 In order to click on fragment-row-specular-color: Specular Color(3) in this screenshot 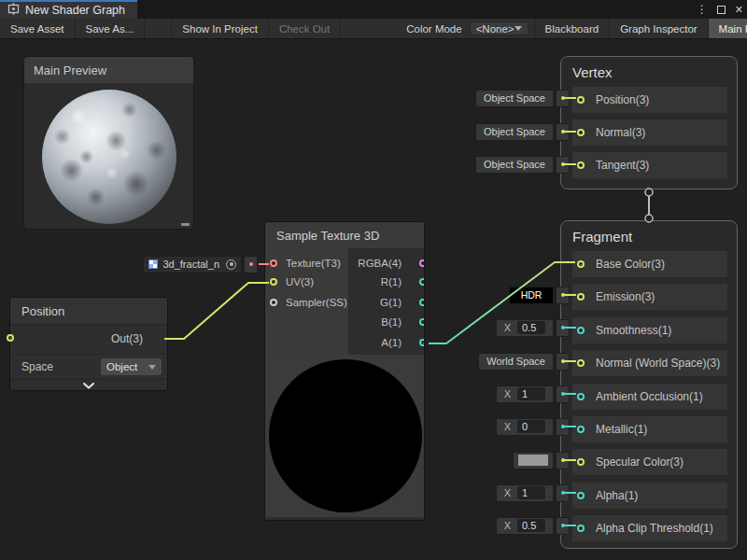, I will do `click(650, 462)`.